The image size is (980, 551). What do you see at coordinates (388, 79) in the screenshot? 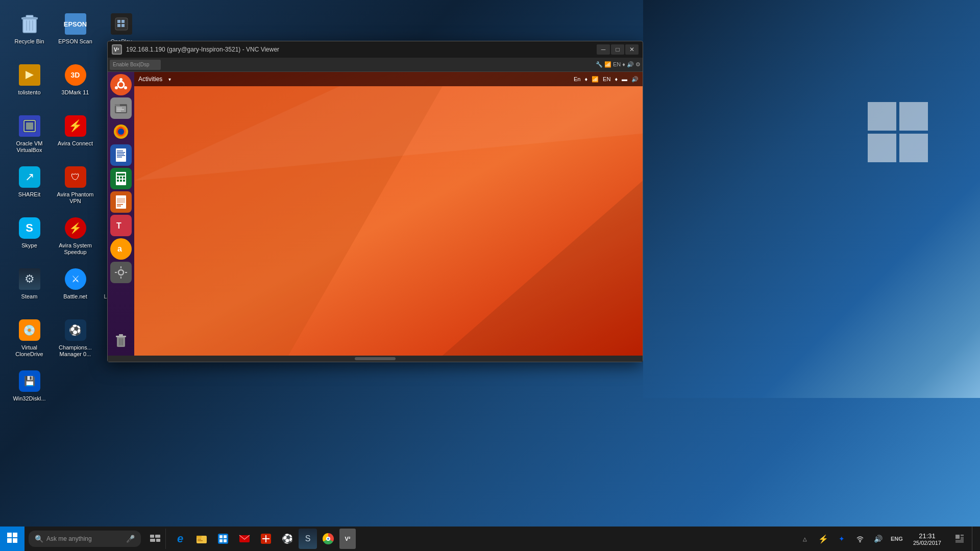
I see `ubuntu-topbar: Activities ▾ En ♦ 📶 EN ♦ ▬ 🔊` at bounding box center [388, 79].